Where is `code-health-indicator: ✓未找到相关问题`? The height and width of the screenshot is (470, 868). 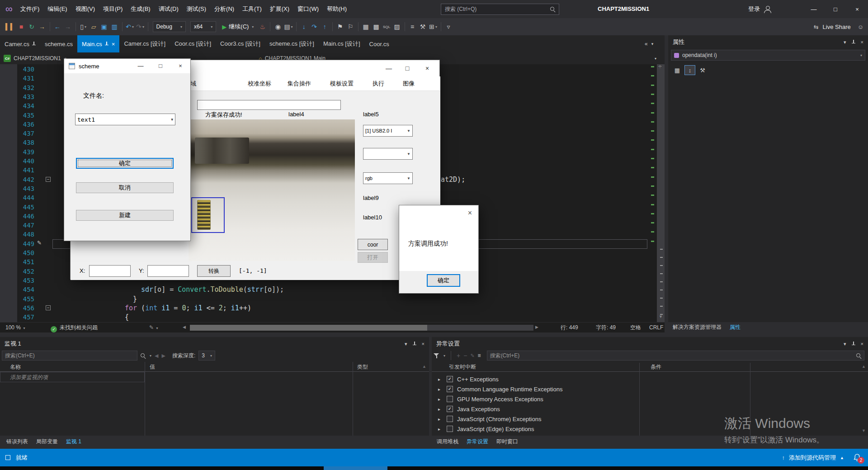
code-health-indicator: ✓未找到相关问题 is located at coordinates (74, 328).